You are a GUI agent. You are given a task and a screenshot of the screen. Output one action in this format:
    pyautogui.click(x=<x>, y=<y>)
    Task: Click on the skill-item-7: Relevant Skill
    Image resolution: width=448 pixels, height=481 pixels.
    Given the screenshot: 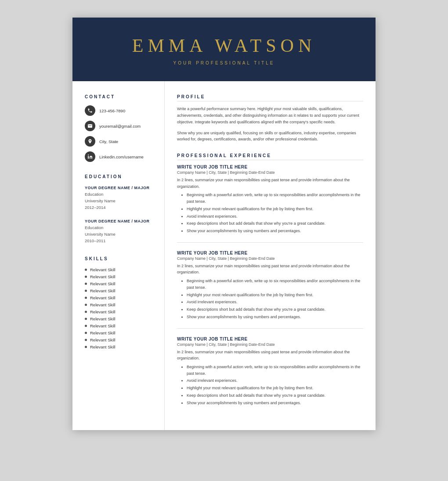 What is the action you would take?
    pyautogui.click(x=120, y=319)
    